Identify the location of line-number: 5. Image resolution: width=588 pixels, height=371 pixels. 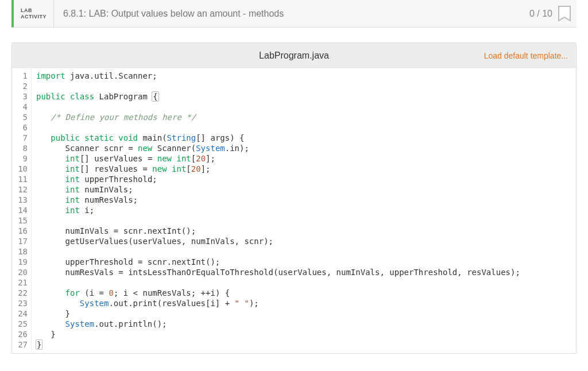
(23, 117).